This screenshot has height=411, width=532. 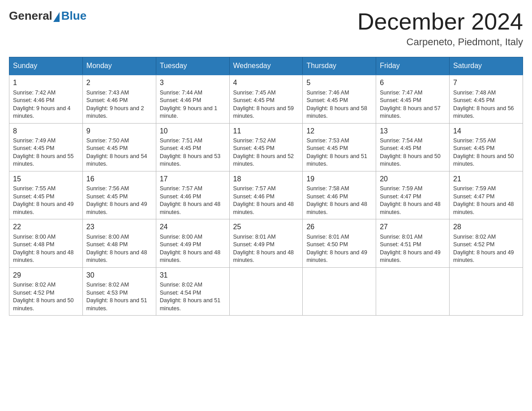 I want to click on day-info: Sunrise: 7:54 AMSunset: 4:45 PMDaylight:…, so click(x=413, y=153).